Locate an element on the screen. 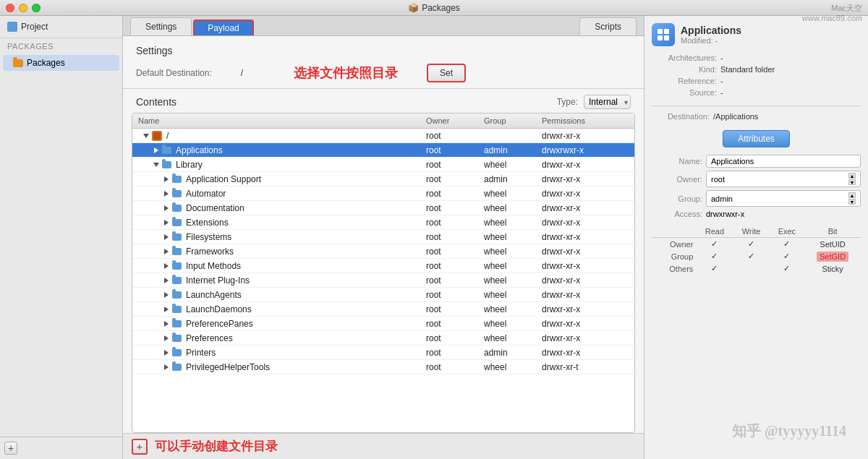  table-row: Internet Plug-Ins root wheel drwxr-xr-x is located at coordinates (383, 280).